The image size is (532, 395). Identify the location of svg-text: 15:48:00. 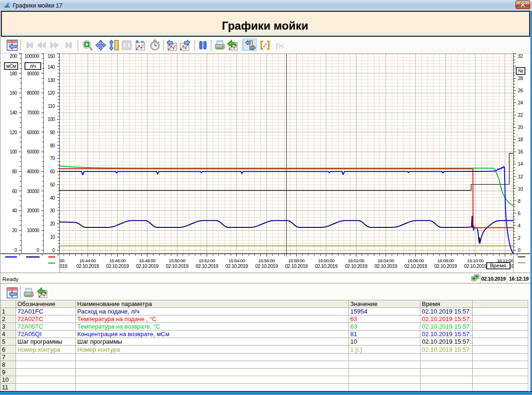
(147, 261).